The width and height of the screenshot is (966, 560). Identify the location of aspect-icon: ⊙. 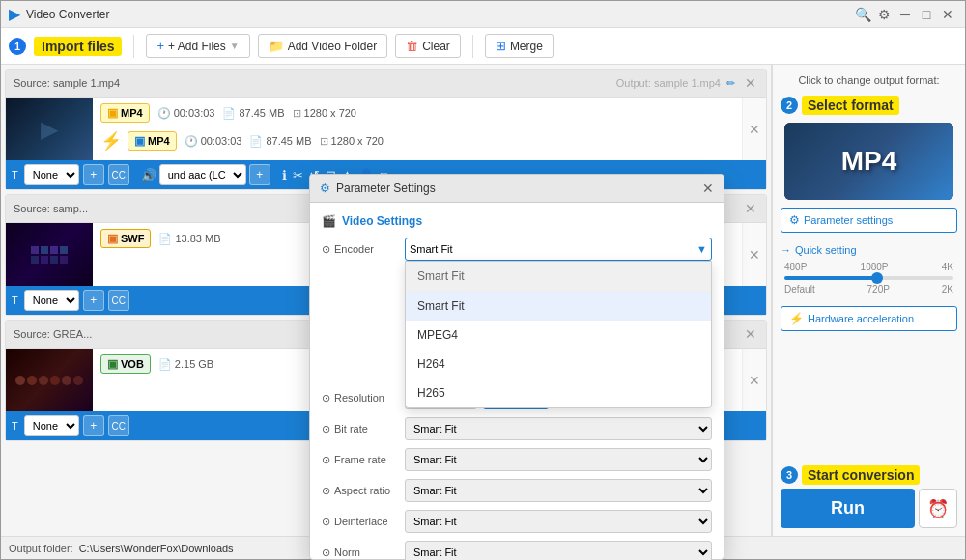
(327, 490).